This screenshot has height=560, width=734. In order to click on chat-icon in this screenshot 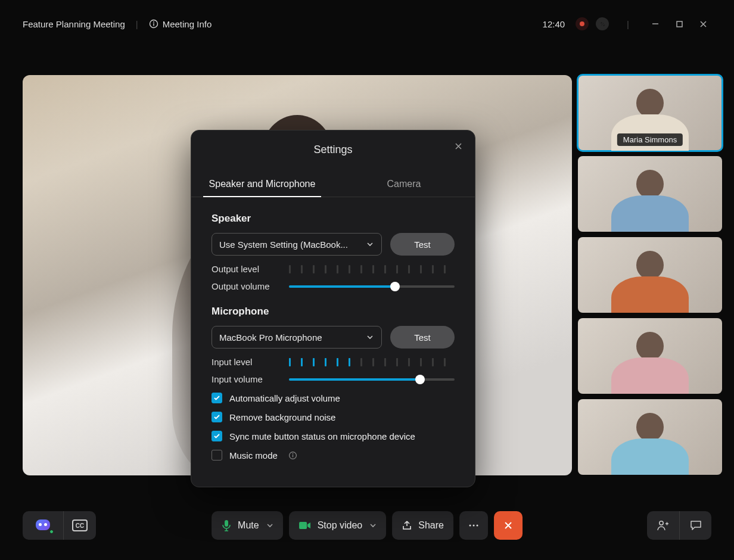, I will do `click(696, 525)`.